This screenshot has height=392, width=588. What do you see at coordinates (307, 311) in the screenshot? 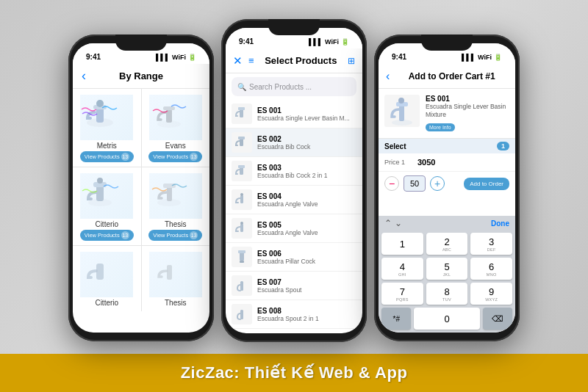
I see `product-code-es008: ES 008` at bounding box center [307, 311].